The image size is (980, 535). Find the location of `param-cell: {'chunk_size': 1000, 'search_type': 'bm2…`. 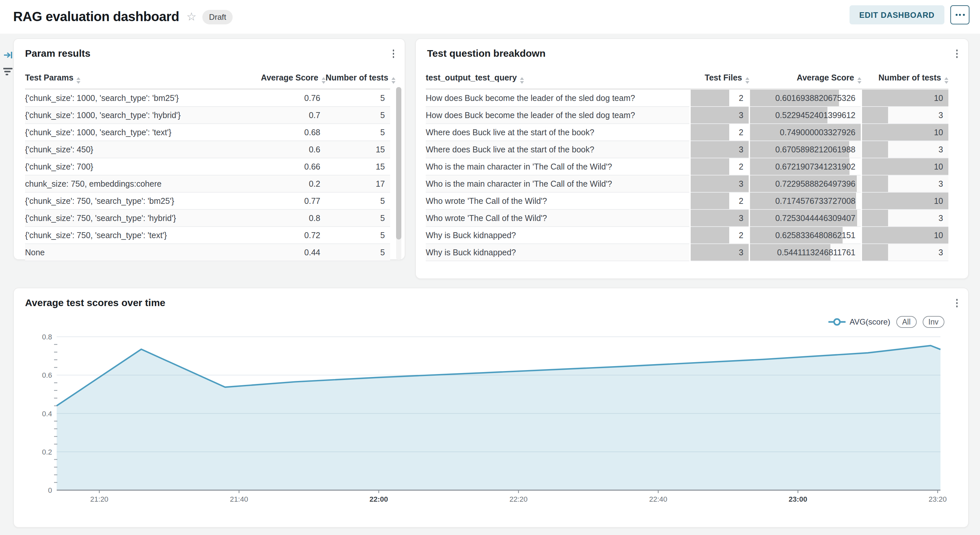

param-cell: {'chunk_size': 1000, 'search_type': 'bm2… is located at coordinates (136, 98).